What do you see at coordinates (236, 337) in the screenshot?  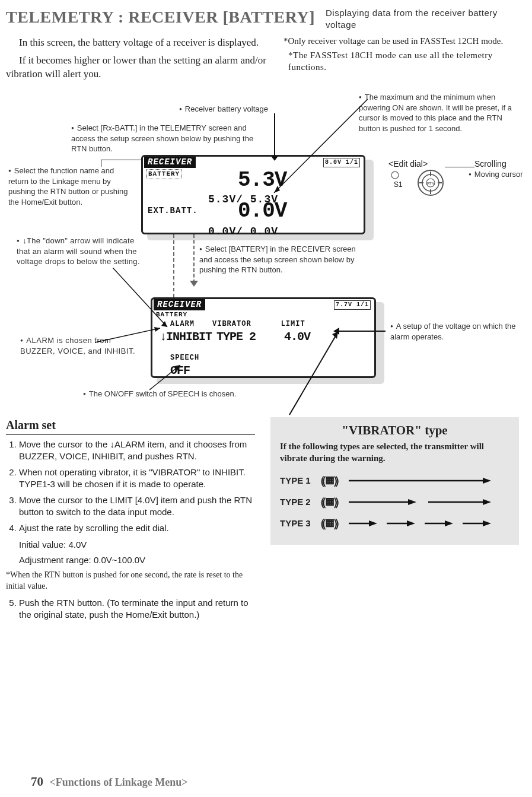 I see `lcd2-vib-val: TYPE 2` at bounding box center [236, 337].